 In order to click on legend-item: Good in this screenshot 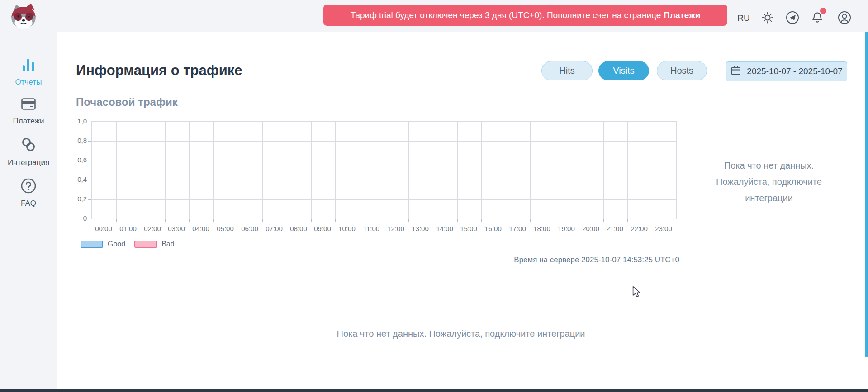, I will do `click(103, 244)`.